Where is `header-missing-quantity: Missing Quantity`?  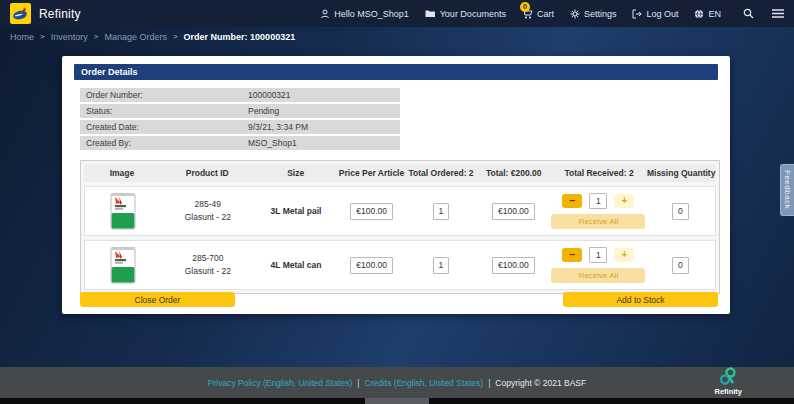 header-missing-quantity: Missing Quantity is located at coordinates (681, 173).